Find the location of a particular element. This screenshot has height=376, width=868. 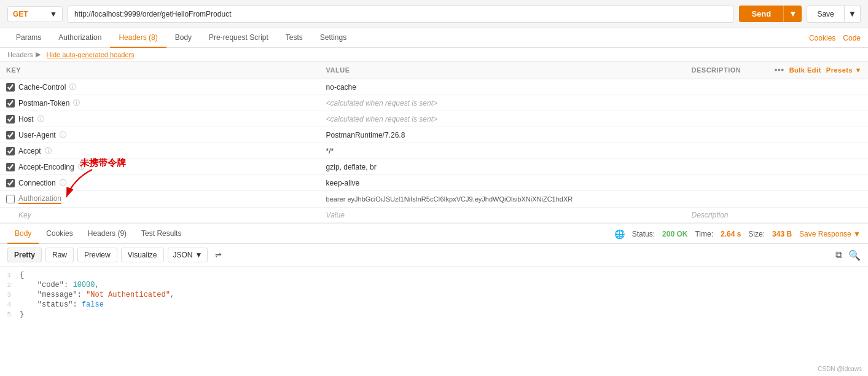

key-text-1: Postman-Token is located at coordinates (44, 103).